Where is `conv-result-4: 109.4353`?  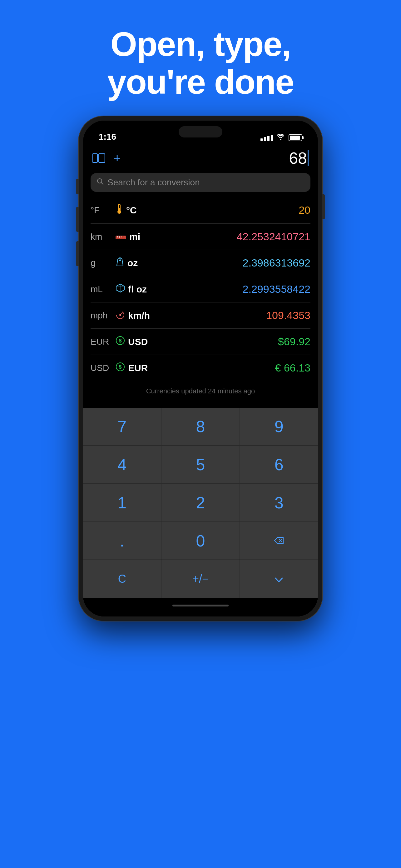
conv-result-4: 109.4353 is located at coordinates (230, 315).